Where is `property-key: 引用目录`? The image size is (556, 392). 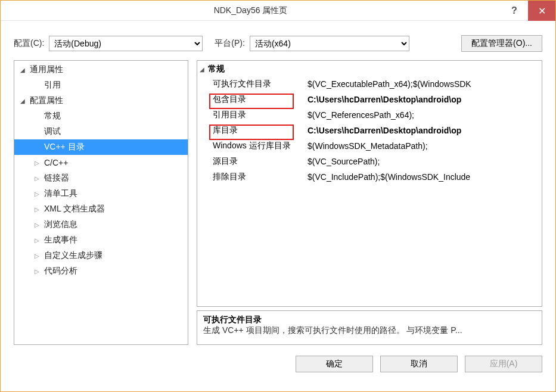 property-key: 引用目录 is located at coordinates (253, 115).